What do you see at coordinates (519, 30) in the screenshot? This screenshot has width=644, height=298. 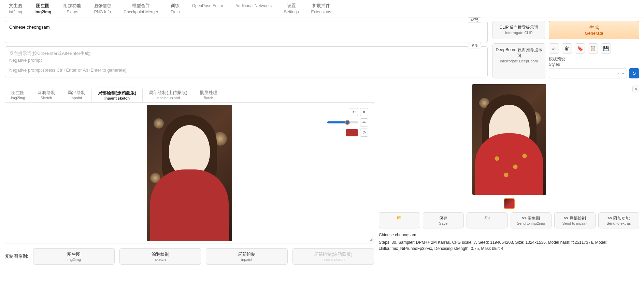 I see `interrogate-clip-button: CLIP 反向推导提示词 Interrogate CLIP` at bounding box center [519, 30].